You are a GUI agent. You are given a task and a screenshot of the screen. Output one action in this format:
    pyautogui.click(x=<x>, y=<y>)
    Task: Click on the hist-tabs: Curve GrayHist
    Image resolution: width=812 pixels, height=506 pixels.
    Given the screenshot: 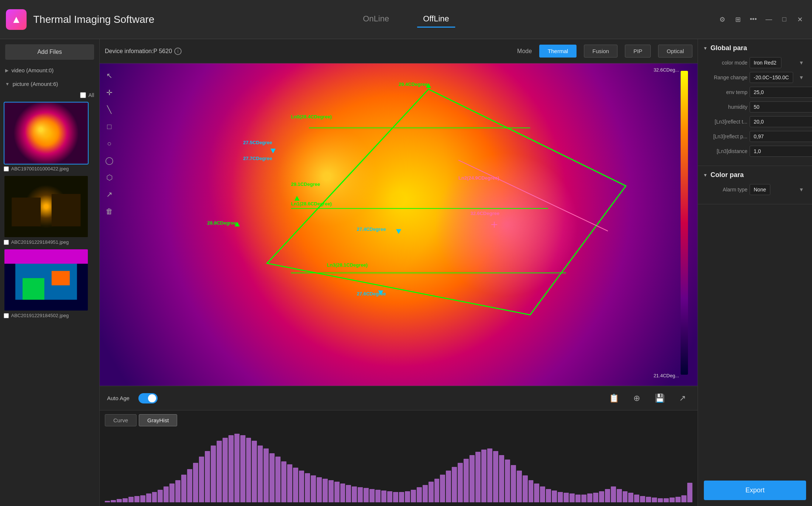 What is the action you would take?
    pyautogui.click(x=399, y=418)
    